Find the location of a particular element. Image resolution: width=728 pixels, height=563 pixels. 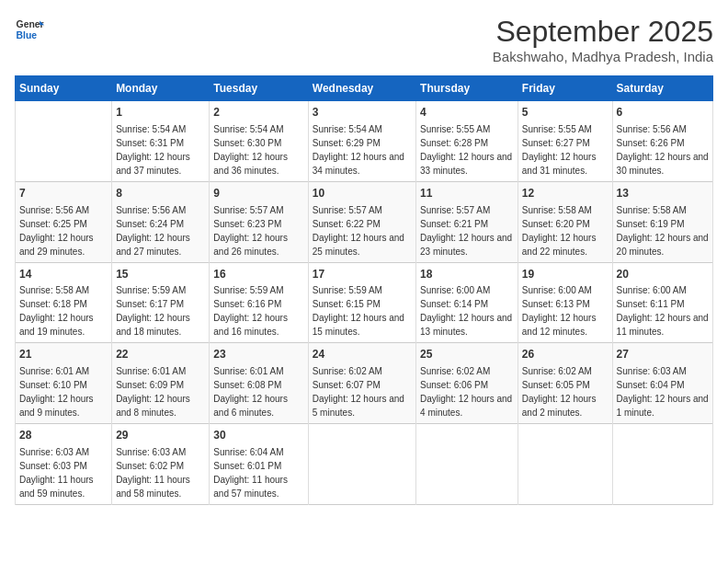

day-number: 4 is located at coordinates (467, 112).